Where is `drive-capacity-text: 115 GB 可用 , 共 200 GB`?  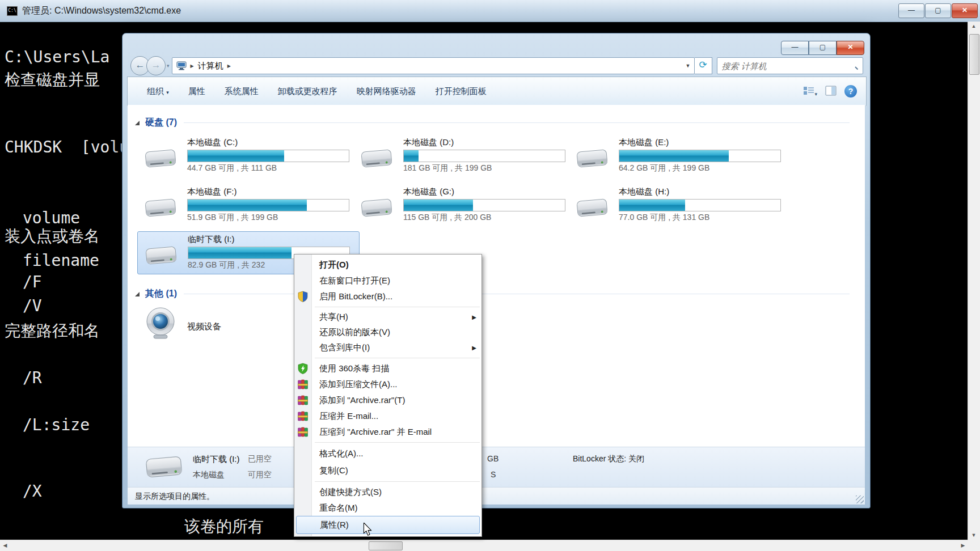 drive-capacity-text: 115 GB 可用 , 共 200 GB is located at coordinates (484, 218).